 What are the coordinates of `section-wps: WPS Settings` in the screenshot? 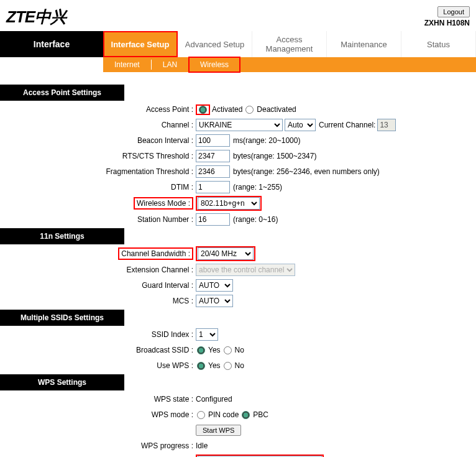 It's located at (238, 382).